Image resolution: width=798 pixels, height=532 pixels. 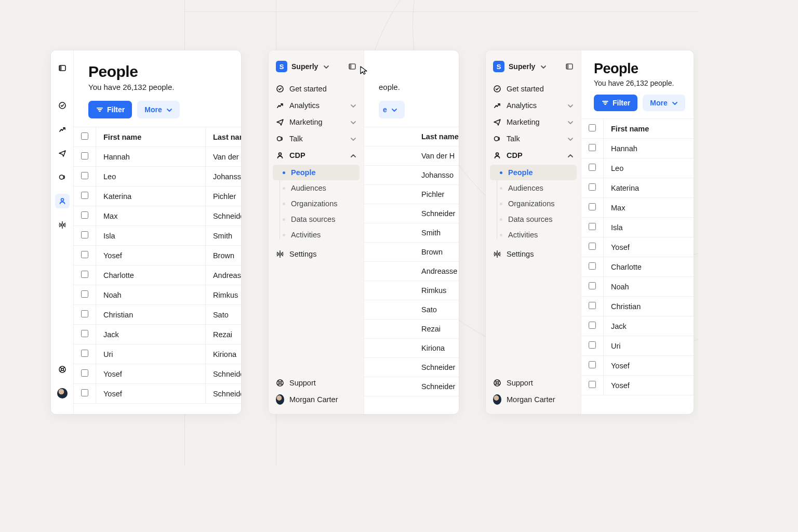 What do you see at coordinates (316, 155) in the screenshot?
I see `nav-cdp: CDP` at bounding box center [316, 155].